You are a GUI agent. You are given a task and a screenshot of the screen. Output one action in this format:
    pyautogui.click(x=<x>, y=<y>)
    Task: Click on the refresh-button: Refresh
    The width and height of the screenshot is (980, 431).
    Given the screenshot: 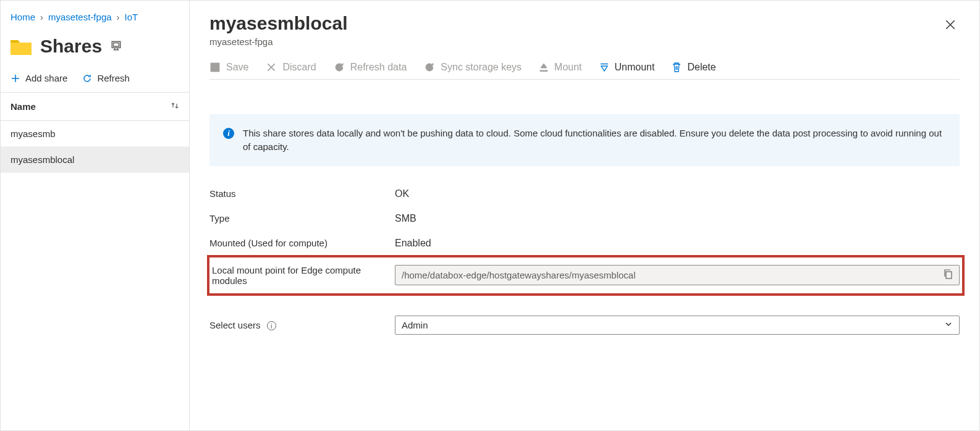 What is the action you would take?
    pyautogui.click(x=106, y=78)
    